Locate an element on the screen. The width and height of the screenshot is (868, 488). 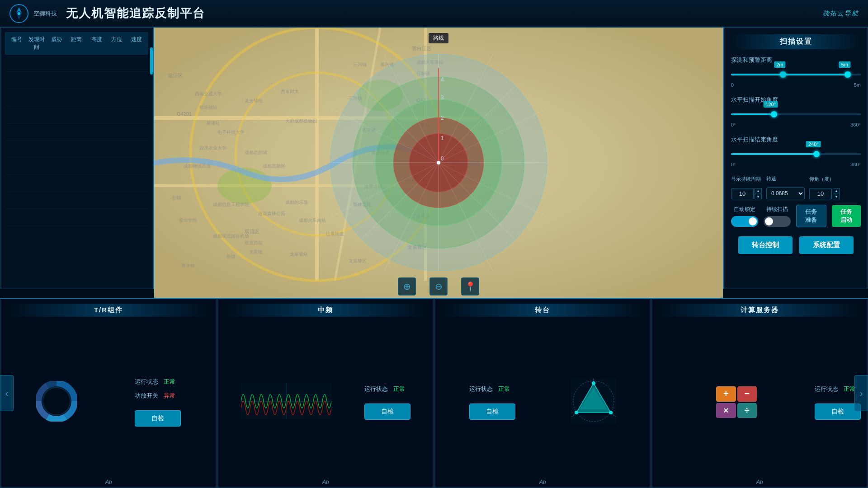
turntable-ati-label: Ati is located at coordinates (542, 482).